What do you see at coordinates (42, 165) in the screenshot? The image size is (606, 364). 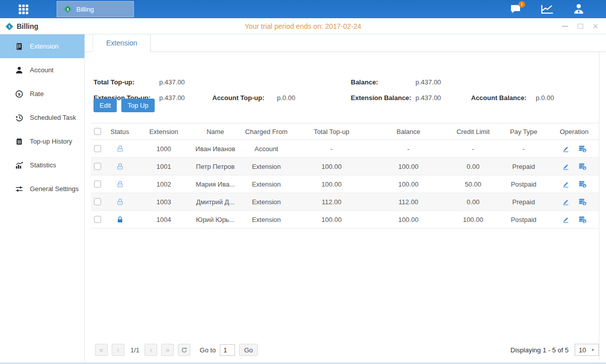 I see `sidebar-item-statistics: Statistics` at bounding box center [42, 165].